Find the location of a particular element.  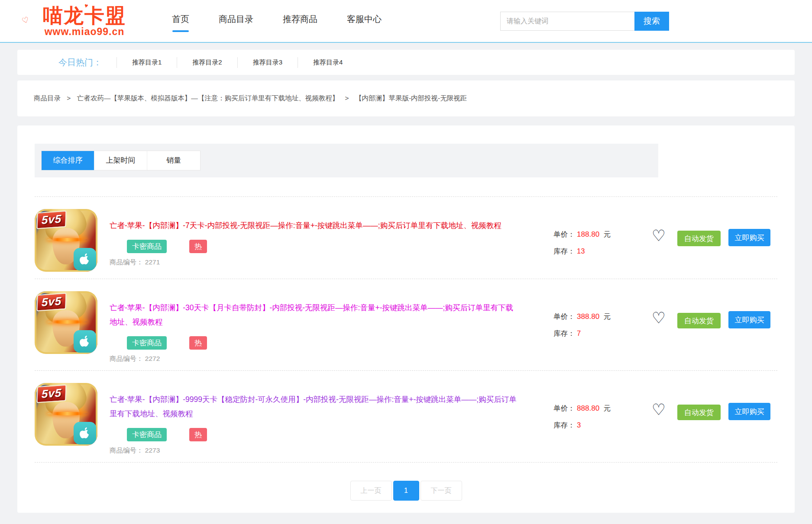

stock-value: 7 is located at coordinates (579, 333).